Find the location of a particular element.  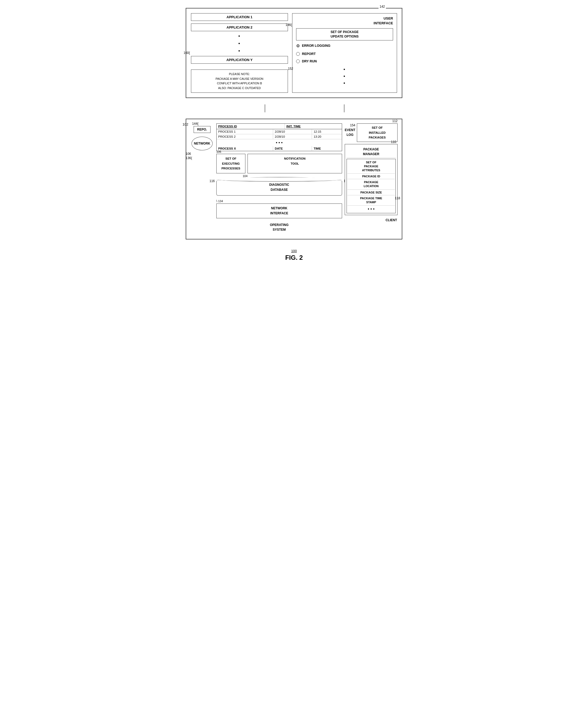

ref-146: 146{ is located at coordinates (288, 25).